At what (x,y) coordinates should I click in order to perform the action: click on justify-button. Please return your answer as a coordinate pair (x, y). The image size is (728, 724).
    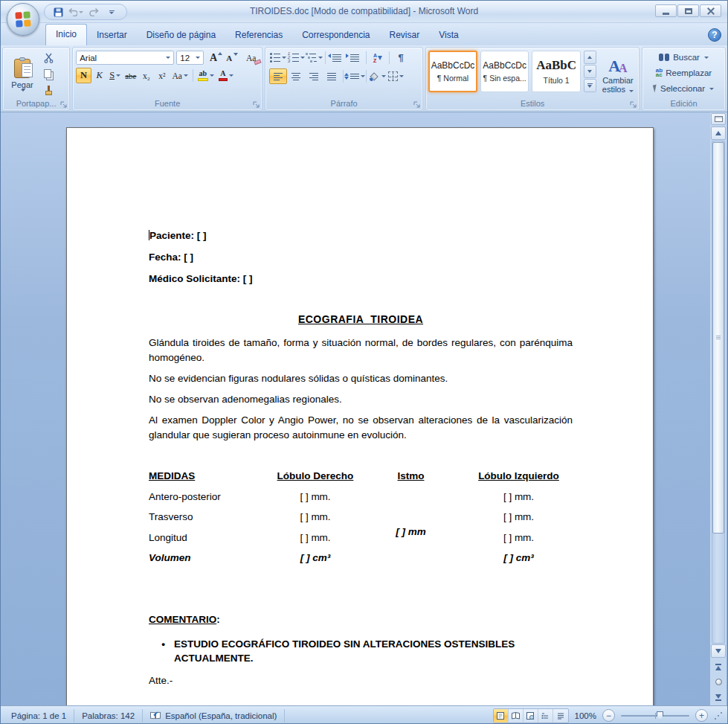
    Looking at the image, I should click on (332, 76).